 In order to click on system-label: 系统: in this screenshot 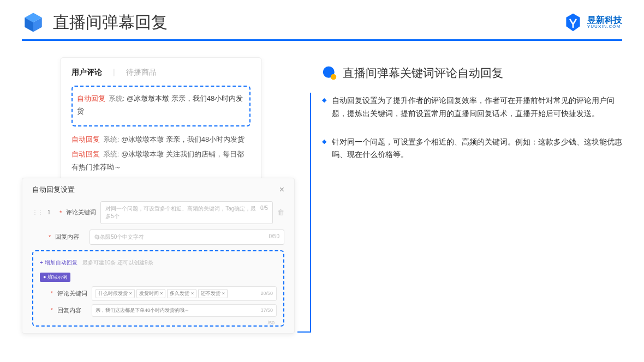, I will do `click(117, 98)`.